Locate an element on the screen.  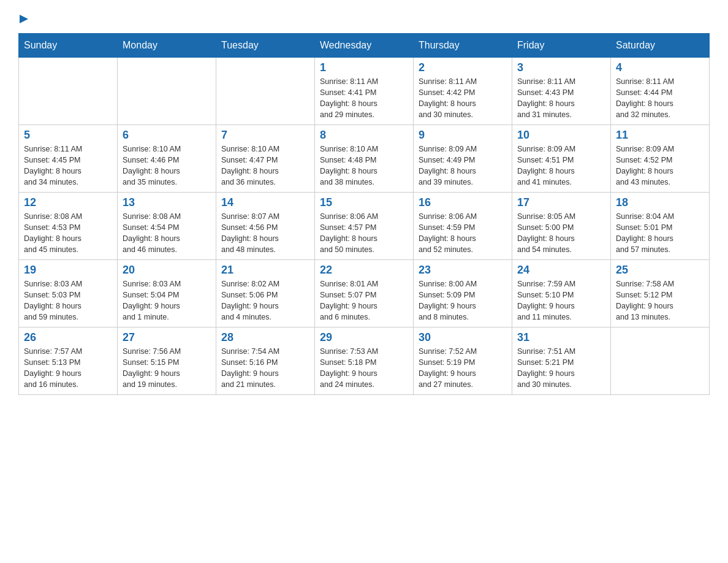
calendar-cell: 26Sunrise: 7:57 AM Sunset: 5:13 PM Dayli… is located at coordinates (69, 361).